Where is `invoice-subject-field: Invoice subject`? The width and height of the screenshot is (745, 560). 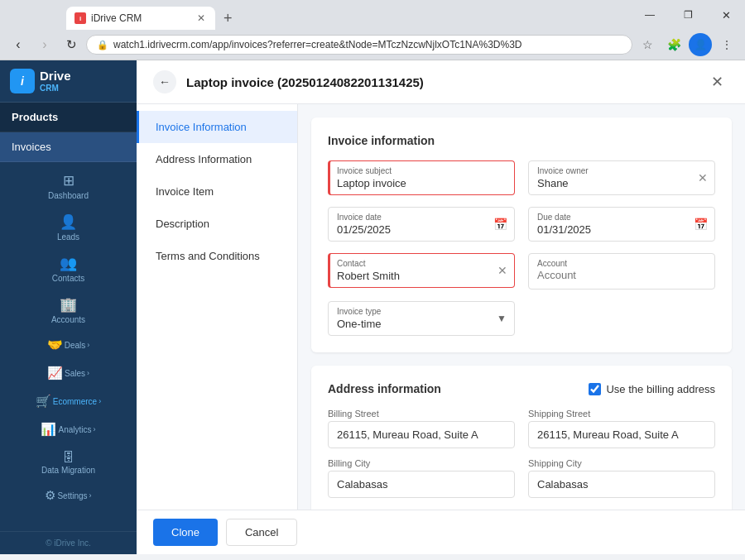 invoice-subject-field: Invoice subject is located at coordinates (421, 178).